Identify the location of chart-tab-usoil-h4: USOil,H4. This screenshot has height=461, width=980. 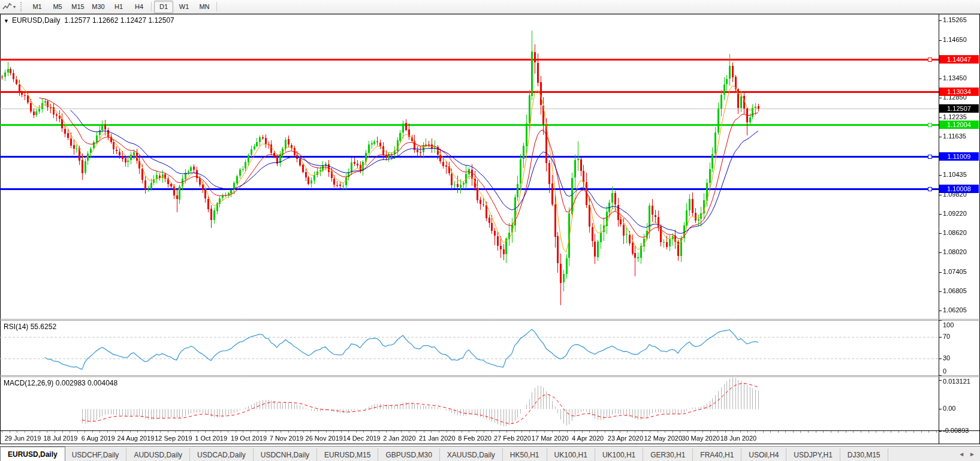
(764, 454).